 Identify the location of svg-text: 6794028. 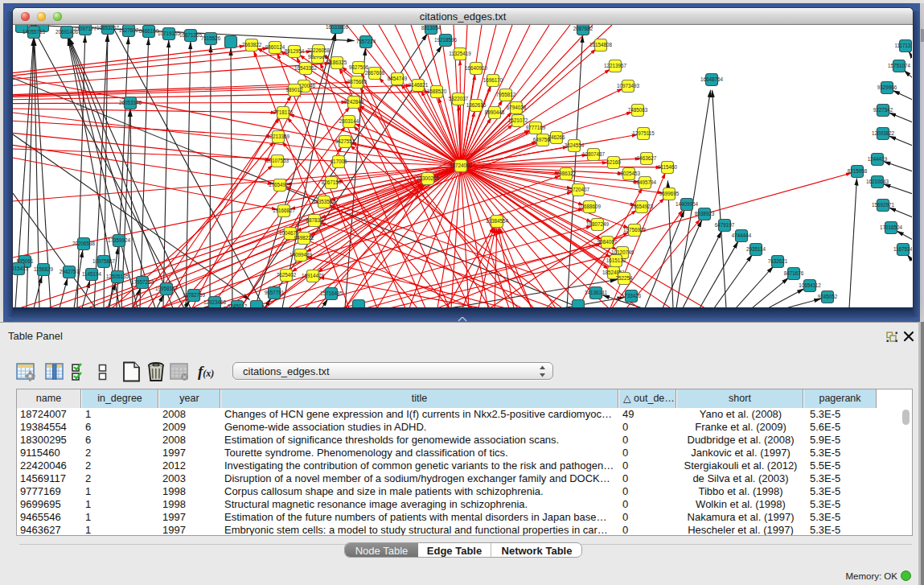
(516, 108).